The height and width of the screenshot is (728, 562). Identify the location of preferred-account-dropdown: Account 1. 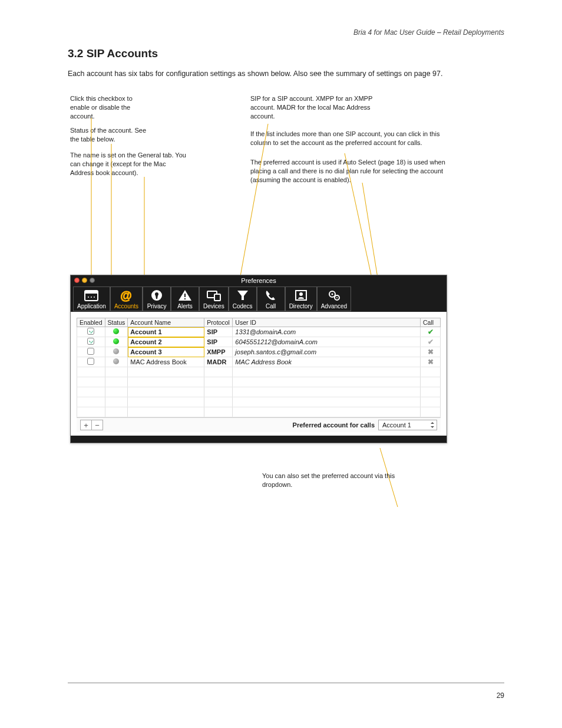
(408, 425).